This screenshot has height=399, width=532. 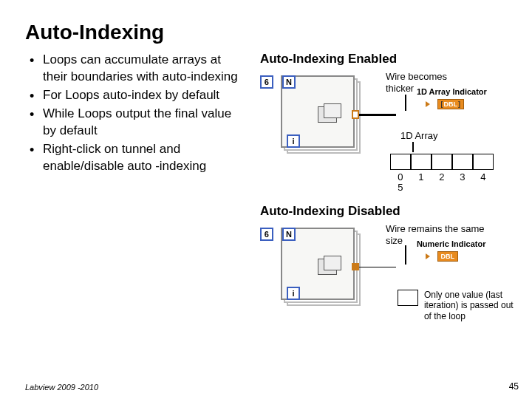 What do you see at coordinates (442, 177) in the screenshot?
I see `axis-2: 2` at bounding box center [442, 177].